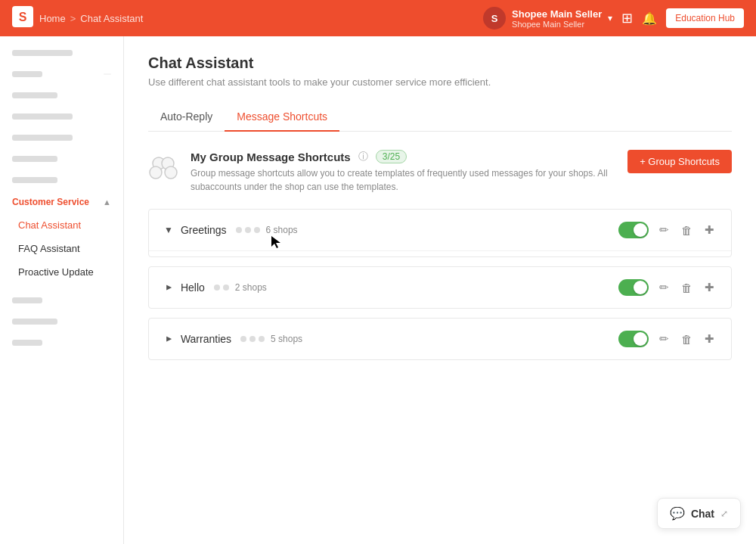 This screenshot has height=544, width=756. What do you see at coordinates (248, 230) in the screenshot?
I see `greetings-dots` at bounding box center [248, 230].